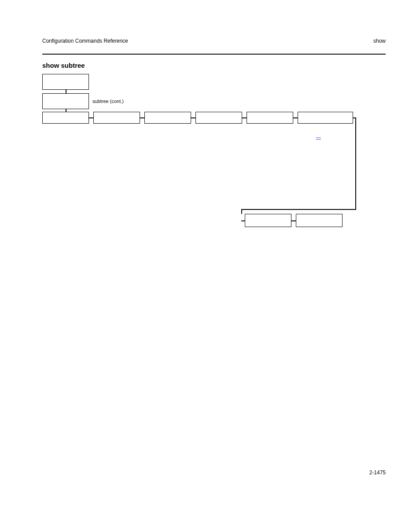 The width and height of the screenshot is (420, 510). I want to click on diagram-label-r2: subtree (cont.), so click(108, 101).